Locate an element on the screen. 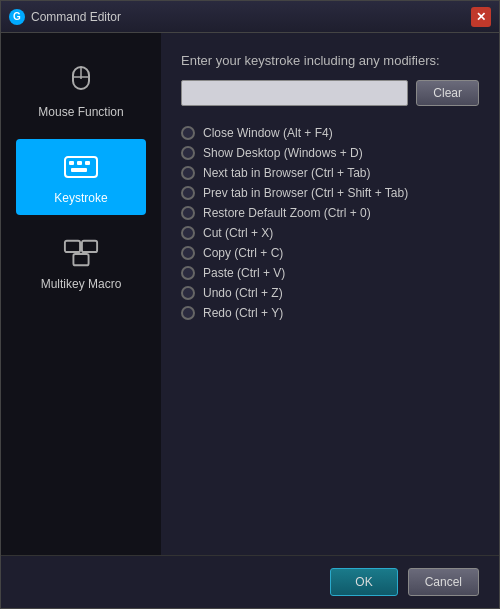  option-item-next-tab: Next tab in Browser (Ctrl + Tab) is located at coordinates (330, 173).